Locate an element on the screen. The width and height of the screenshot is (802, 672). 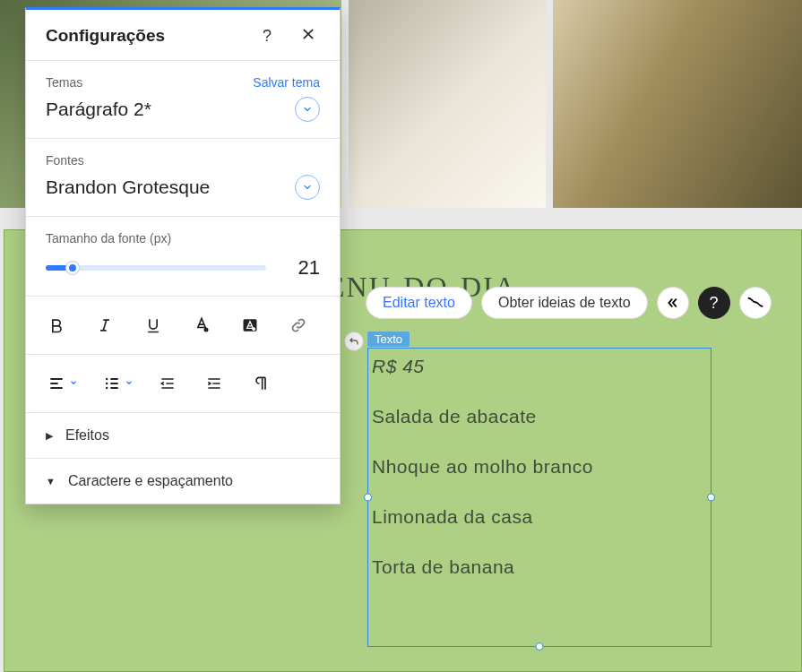
effects-label: Efeitos is located at coordinates (88, 435).